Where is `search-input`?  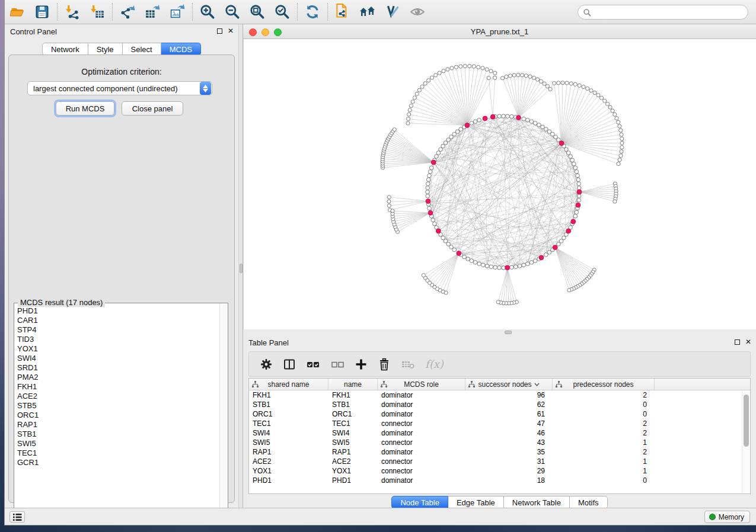
search-input is located at coordinates (669, 12).